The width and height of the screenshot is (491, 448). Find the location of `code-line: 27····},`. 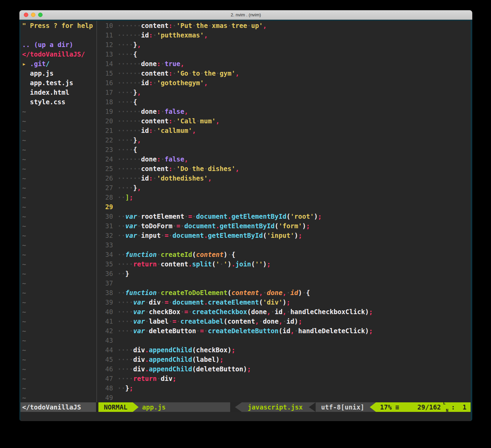

code-line: 27····}, is located at coordinates (284, 188).